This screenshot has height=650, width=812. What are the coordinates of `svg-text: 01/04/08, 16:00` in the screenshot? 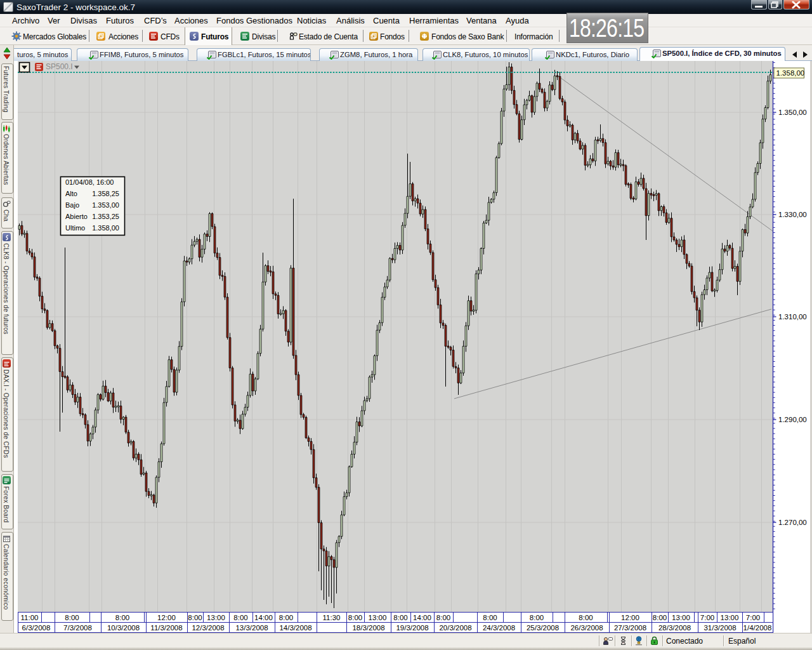 It's located at (89, 182).